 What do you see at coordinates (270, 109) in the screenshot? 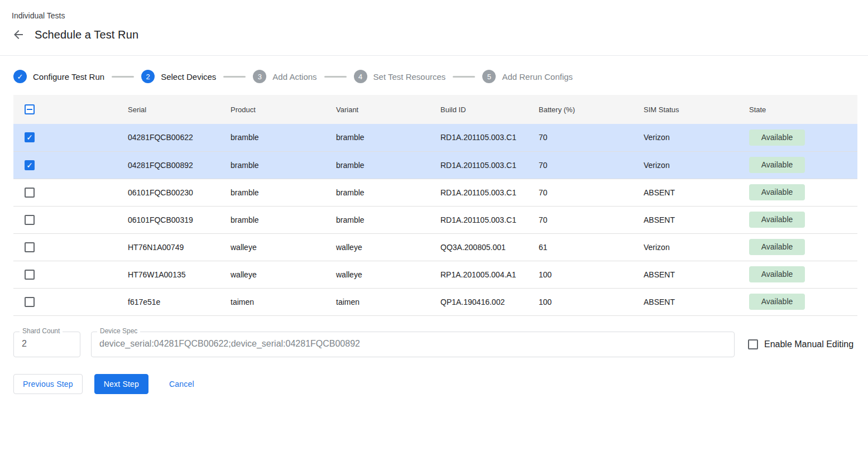
I see `column-product: Product` at bounding box center [270, 109].